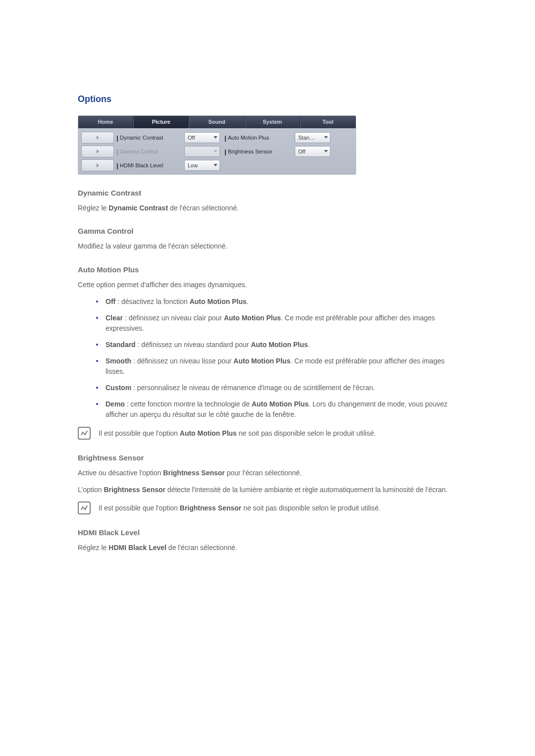 Image resolution: width=535 pixels, height=756 pixels. I want to click on panel-row: Dynamic Contrast Off Auto Motion Plus St…, so click(217, 138).